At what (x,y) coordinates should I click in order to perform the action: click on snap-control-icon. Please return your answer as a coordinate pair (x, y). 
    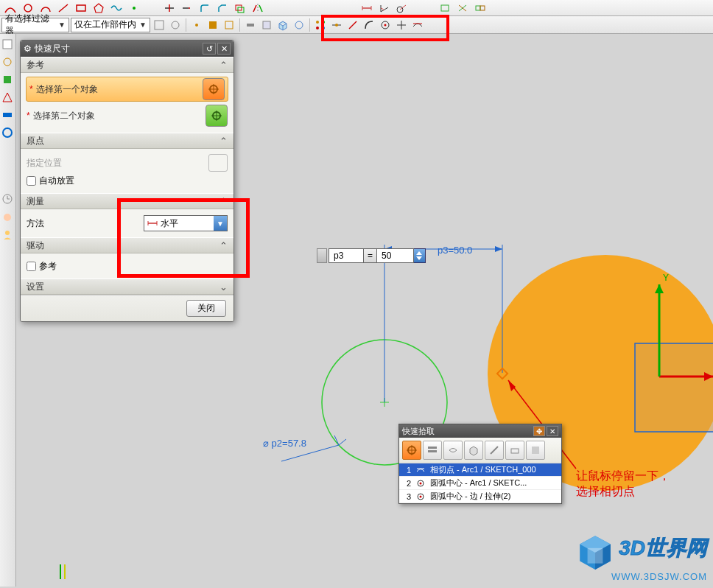
    Looking at the image, I should click on (353, 25).